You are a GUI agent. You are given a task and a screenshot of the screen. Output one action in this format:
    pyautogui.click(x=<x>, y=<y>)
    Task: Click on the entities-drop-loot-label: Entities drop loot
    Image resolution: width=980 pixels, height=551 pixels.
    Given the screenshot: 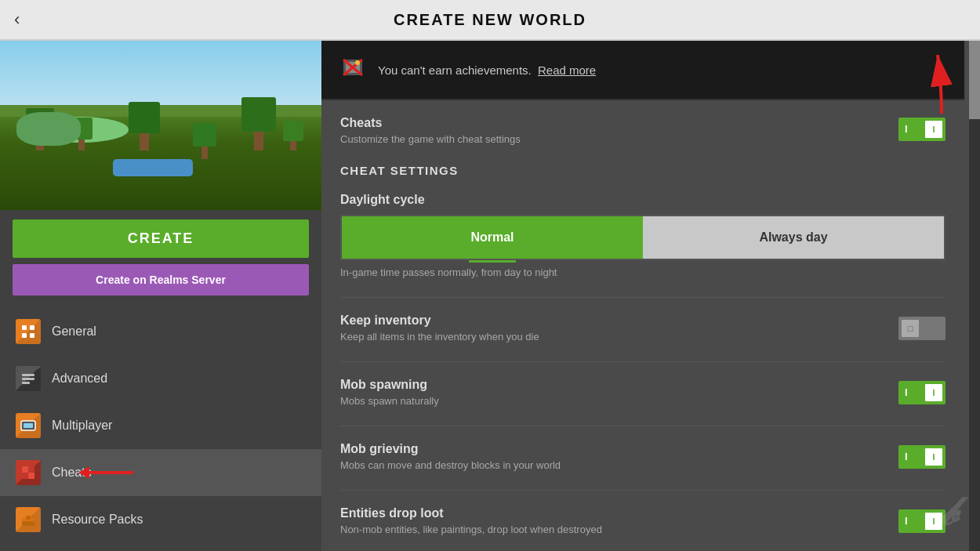 What is the action you would take?
    pyautogui.click(x=471, y=513)
    